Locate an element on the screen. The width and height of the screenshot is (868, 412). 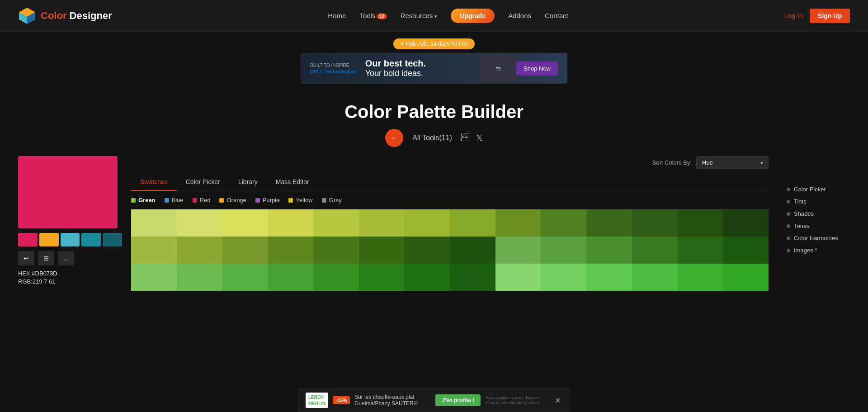
nav-tools: Tools12 is located at coordinates (373, 15).